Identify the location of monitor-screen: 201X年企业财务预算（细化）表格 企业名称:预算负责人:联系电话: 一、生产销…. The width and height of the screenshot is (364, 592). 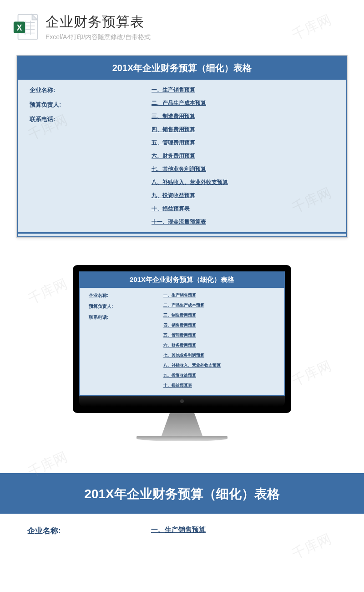
(182, 333).